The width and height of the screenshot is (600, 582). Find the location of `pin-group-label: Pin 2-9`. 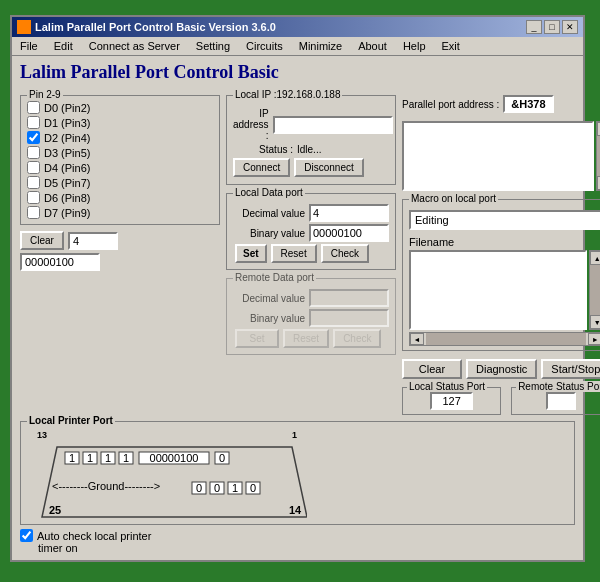

pin-group-label: Pin 2-9 is located at coordinates (45, 94).